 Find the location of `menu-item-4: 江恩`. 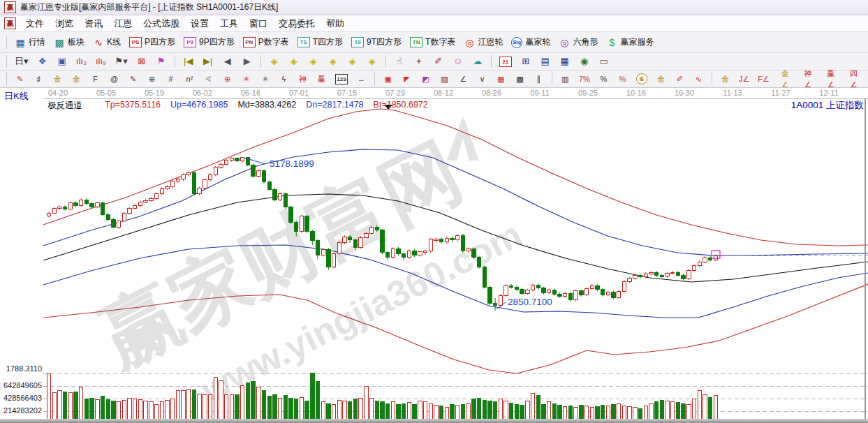

menu-item-4: 江恩 is located at coordinates (123, 24).